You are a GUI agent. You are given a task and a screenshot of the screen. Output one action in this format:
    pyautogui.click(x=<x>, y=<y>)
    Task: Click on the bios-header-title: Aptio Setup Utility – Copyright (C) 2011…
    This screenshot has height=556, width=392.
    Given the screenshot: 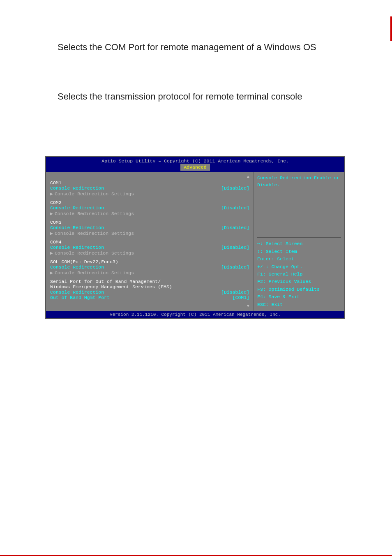 What is the action you would take?
    pyautogui.click(x=195, y=161)
    